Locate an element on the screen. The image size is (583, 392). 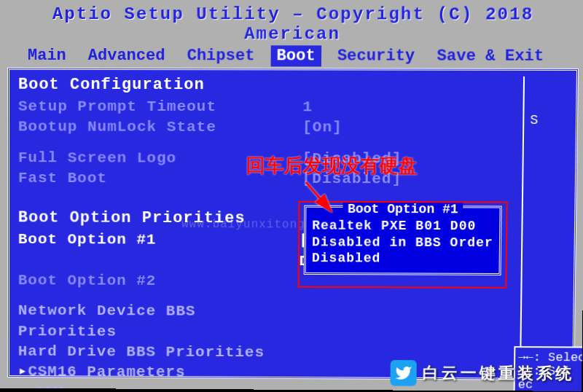
numlock-value: [On] is located at coordinates (322, 128).